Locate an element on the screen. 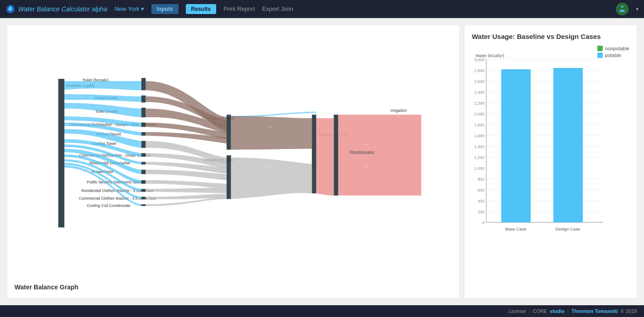 This screenshot has width=644, height=317. legend-potable: potable is located at coordinates (614, 55).